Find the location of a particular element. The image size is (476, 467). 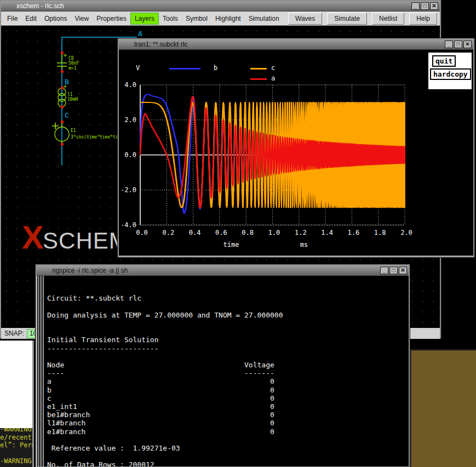

menu-layers: Layers is located at coordinates (145, 19).